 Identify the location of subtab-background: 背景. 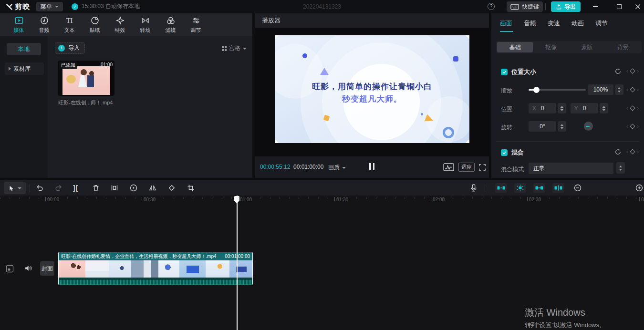
(623, 47).